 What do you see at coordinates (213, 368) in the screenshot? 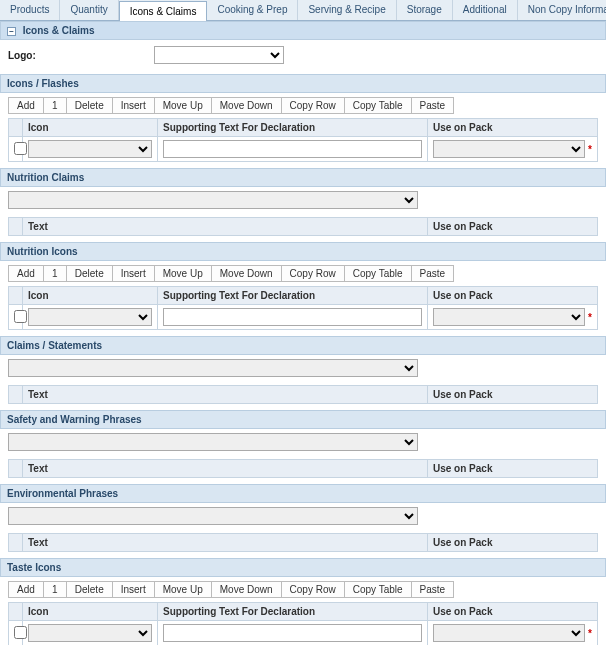
I see `claims-select` at bounding box center [213, 368].